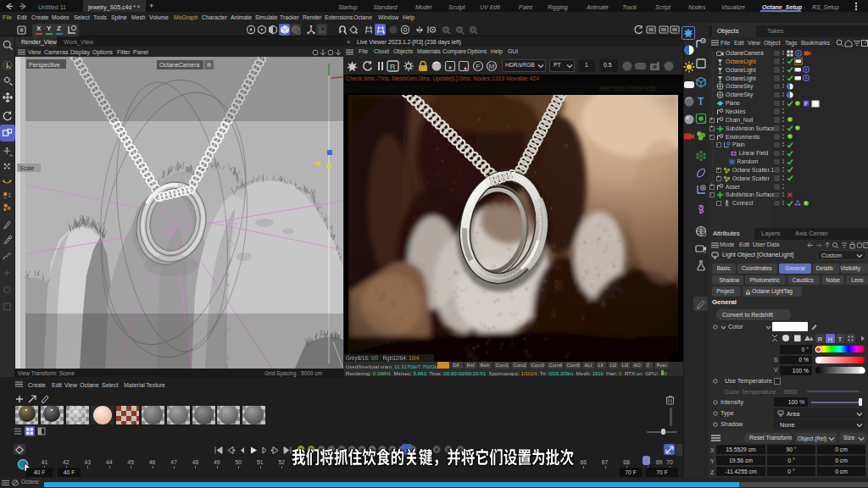 The image size is (868, 488). What do you see at coordinates (180, 64) in the screenshot?
I see `svg-text: OctaneCamera` at bounding box center [180, 64].